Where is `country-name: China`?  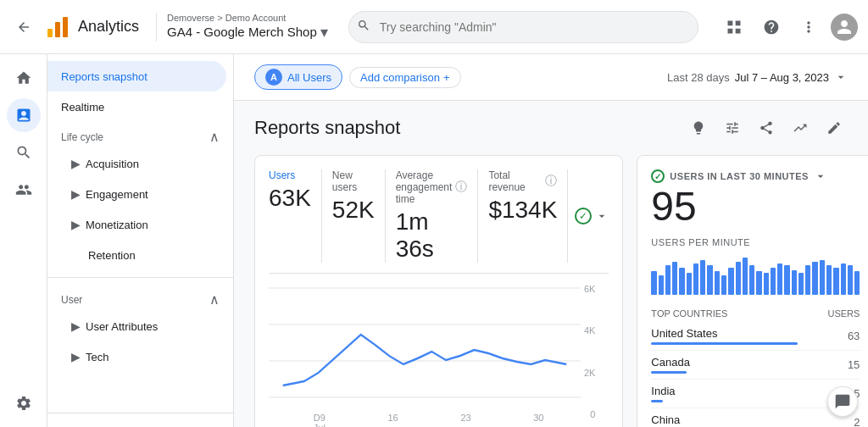 country-name: China is located at coordinates (724, 420).